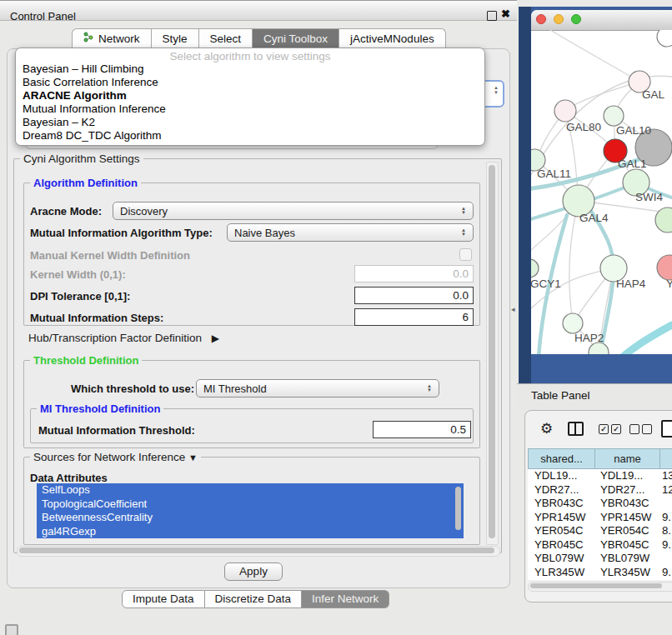 This screenshot has height=635, width=672. I want to click on hub-definition-toggle: Hub/Transcription Factor Definition ▶, so click(123, 338).